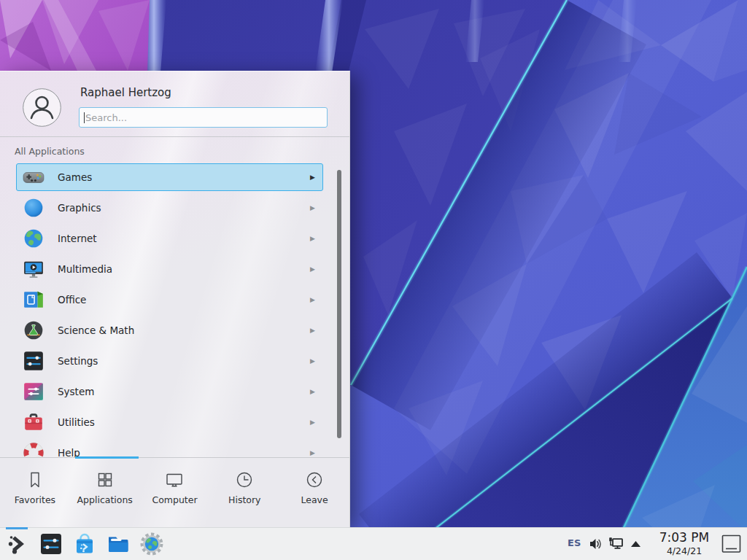 This screenshot has width=747, height=560. What do you see at coordinates (17, 528) in the screenshot?
I see `active-task-indicator` at bounding box center [17, 528].